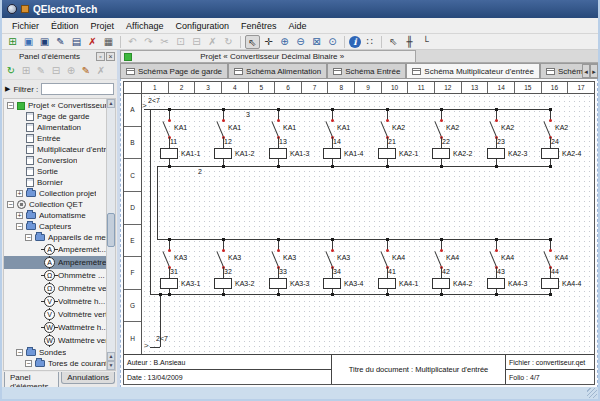  Describe the element at coordinates (55, 328) in the screenshot. I see `tree-item-wattmetre-h: WWattmètre h...` at that location.